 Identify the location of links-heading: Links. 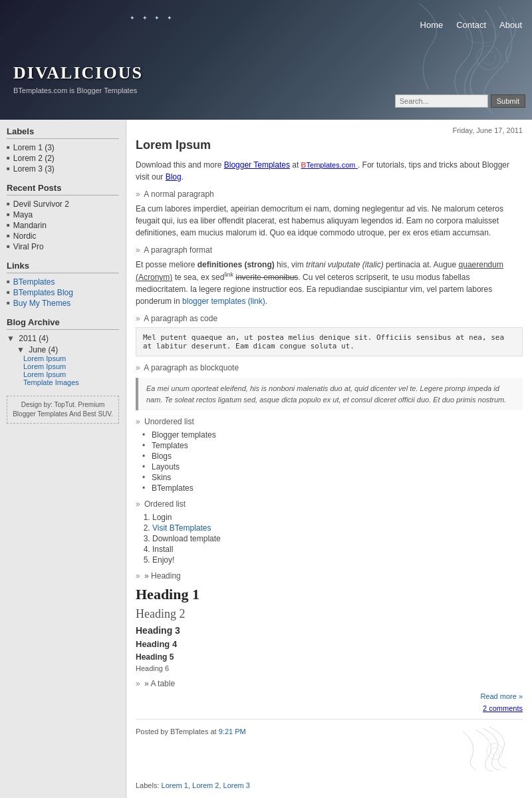
(63, 267).